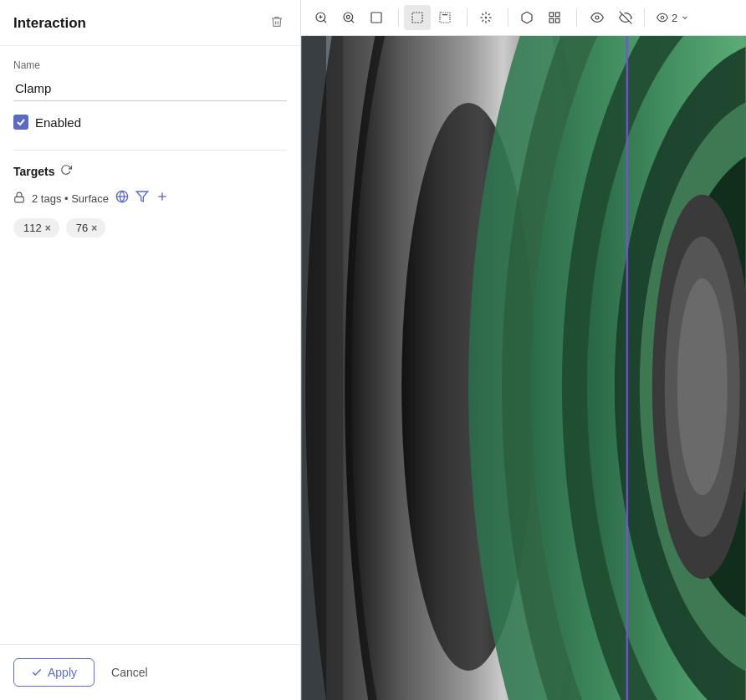 The height and width of the screenshot is (700, 746). What do you see at coordinates (151, 122) in the screenshot?
I see `enabled-row: Enabled` at bounding box center [151, 122].